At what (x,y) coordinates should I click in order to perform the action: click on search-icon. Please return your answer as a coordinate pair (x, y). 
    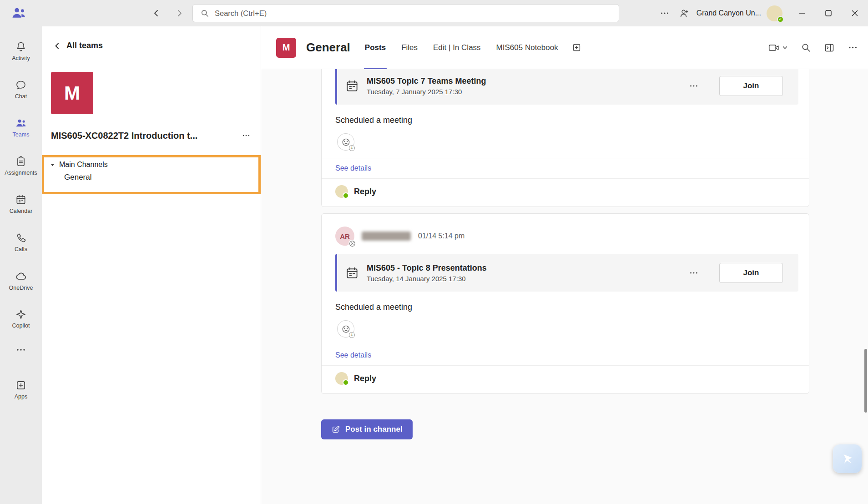
    Looking at the image, I should click on (205, 13).